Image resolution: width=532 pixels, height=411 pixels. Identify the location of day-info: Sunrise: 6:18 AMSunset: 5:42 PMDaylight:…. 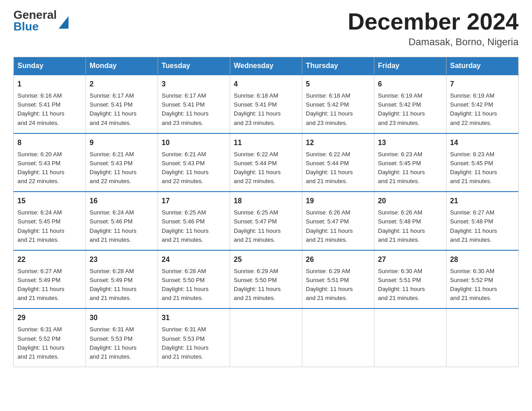
(338, 109).